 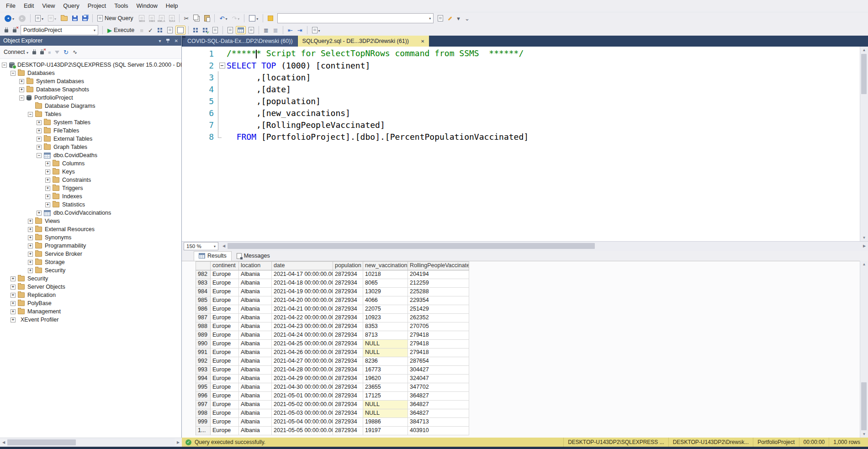 What do you see at coordinates (864, 246) in the screenshot?
I see `scroll-right-arrow-icon: ▶` at bounding box center [864, 246].